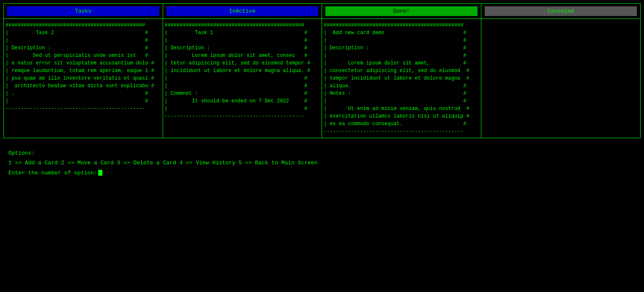  What do you see at coordinates (243, 11) in the screenshot?
I see `inactive-header: InActive` at bounding box center [243, 11].